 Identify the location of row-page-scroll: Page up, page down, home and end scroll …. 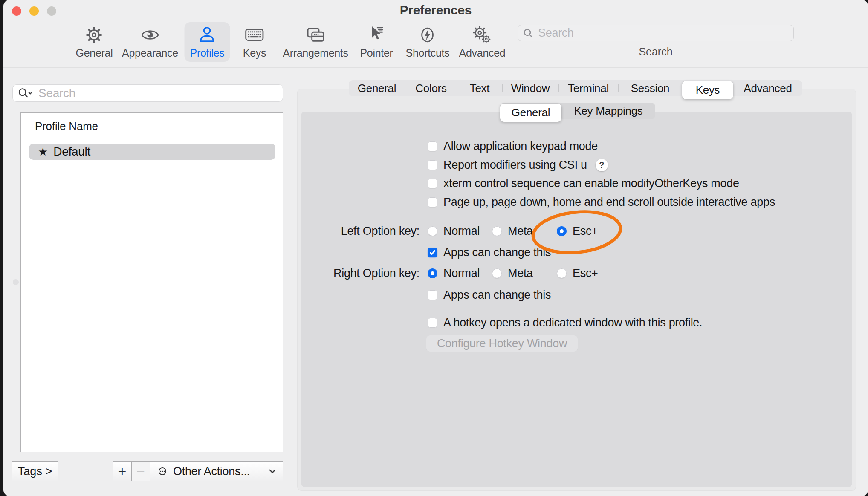
(601, 202).